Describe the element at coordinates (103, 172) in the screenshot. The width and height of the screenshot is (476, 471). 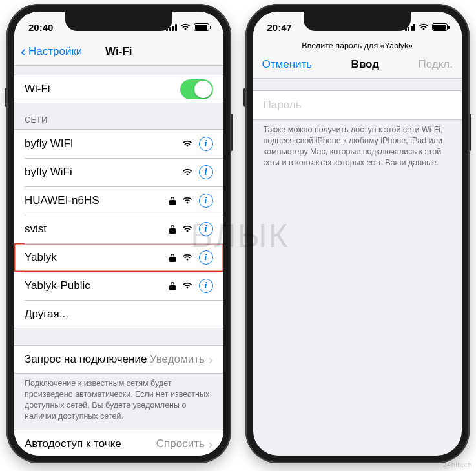
I see `network-name: byfly WiFi` at that location.